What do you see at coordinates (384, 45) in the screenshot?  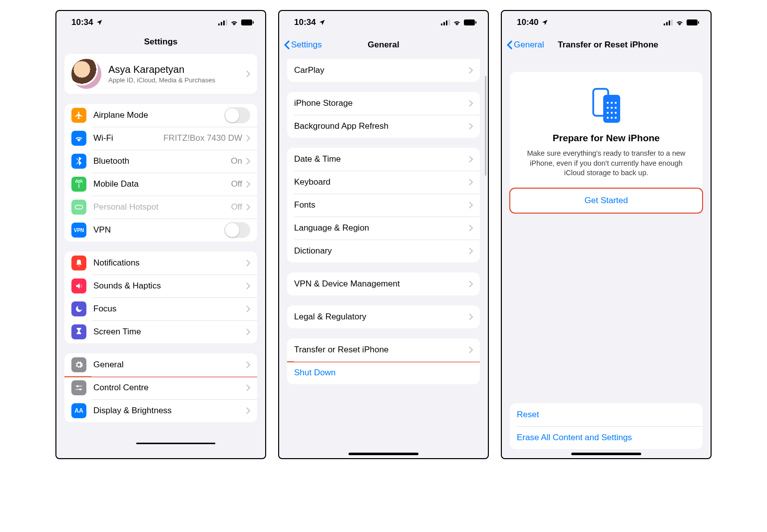 I see `page-title: General` at bounding box center [384, 45].